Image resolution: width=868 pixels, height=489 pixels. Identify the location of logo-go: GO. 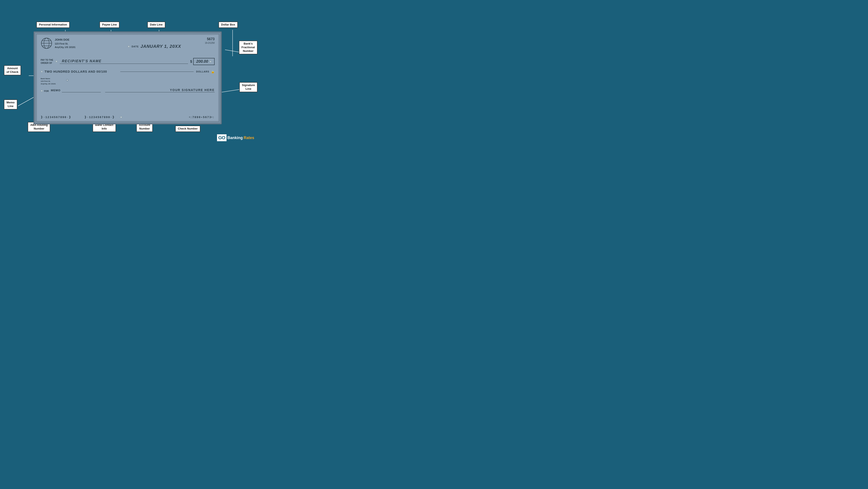
(222, 138).